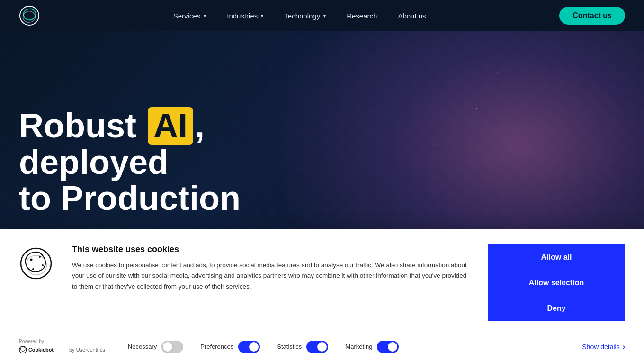 Image resolution: width=644 pixels, height=362 pixels. What do you see at coordinates (592, 16) in the screenshot?
I see `contact-button: Contact us` at bounding box center [592, 16].